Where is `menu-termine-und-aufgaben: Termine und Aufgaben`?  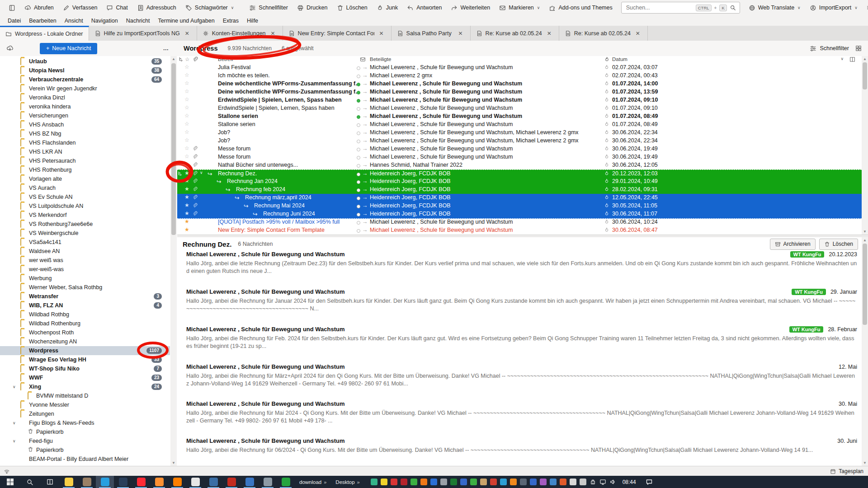
menu-termine-und-aufgaben: Termine und Aufgaben is located at coordinates (186, 21).